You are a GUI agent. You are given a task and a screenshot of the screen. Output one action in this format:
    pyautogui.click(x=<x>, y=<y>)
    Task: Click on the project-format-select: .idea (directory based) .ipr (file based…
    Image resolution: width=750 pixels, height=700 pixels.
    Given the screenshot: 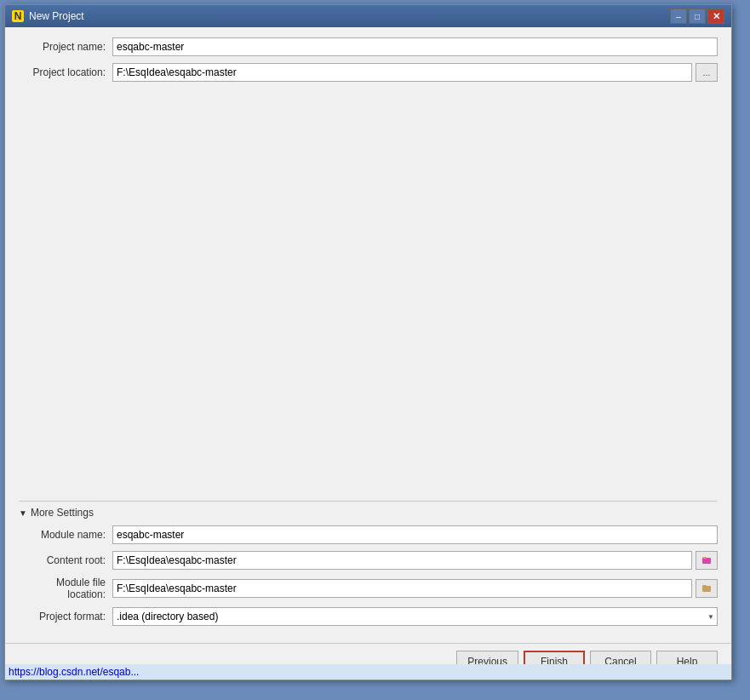 What is the action you would take?
    pyautogui.click(x=415, y=617)
    